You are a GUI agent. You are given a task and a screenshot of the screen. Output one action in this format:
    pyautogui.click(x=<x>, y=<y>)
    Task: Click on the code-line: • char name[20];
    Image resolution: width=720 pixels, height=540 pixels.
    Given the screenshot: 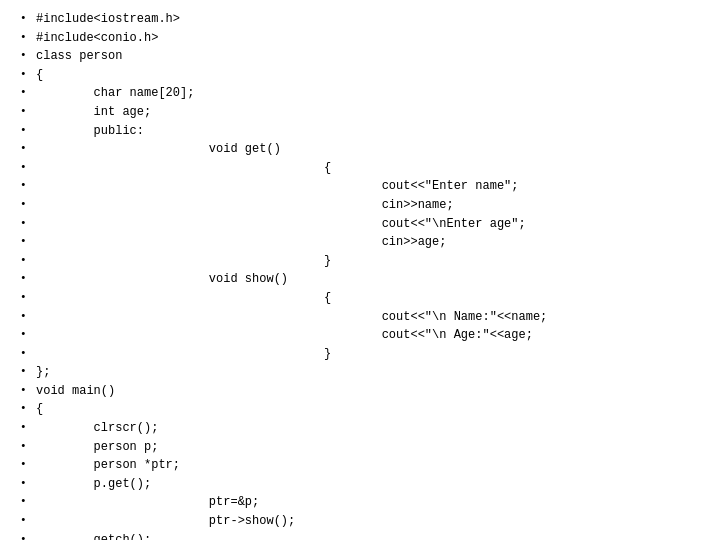 What is the action you would take?
    pyautogui.click(x=360, y=94)
    